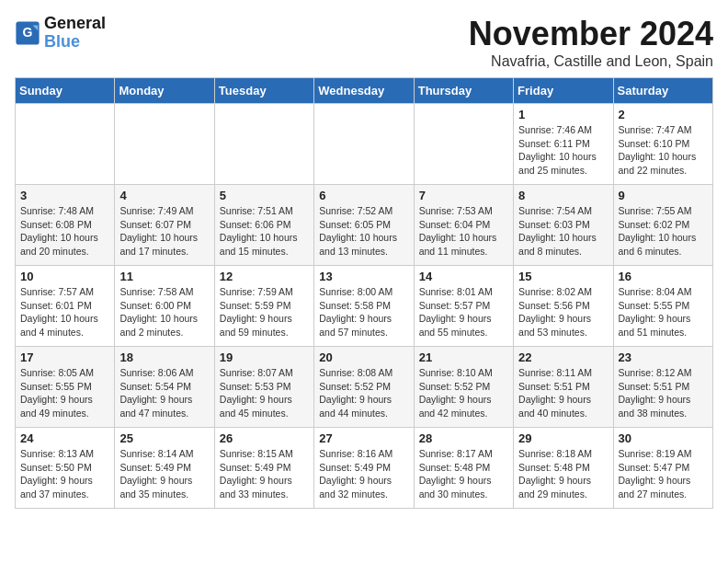 This screenshot has width=728, height=563. Describe the element at coordinates (563, 306) in the screenshot. I see `day-cell: 15Sunrise: 8:02 AM Sunset: 5:56 PM Dayli…` at that location.